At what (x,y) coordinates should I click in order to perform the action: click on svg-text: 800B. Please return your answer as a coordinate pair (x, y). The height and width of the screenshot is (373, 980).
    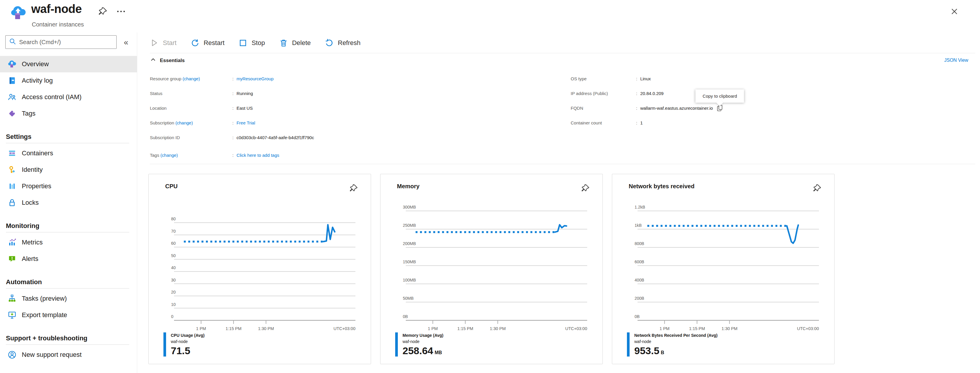
    Looking at the image, I should click on (640, 243).